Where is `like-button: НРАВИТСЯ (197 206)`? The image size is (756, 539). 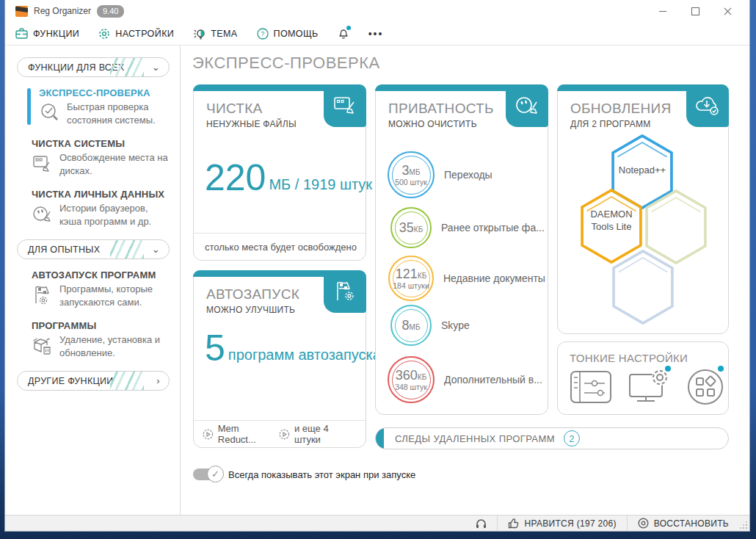 like-button: НРАВИТСЯ (197 206) is located at coordinates (561, 523).